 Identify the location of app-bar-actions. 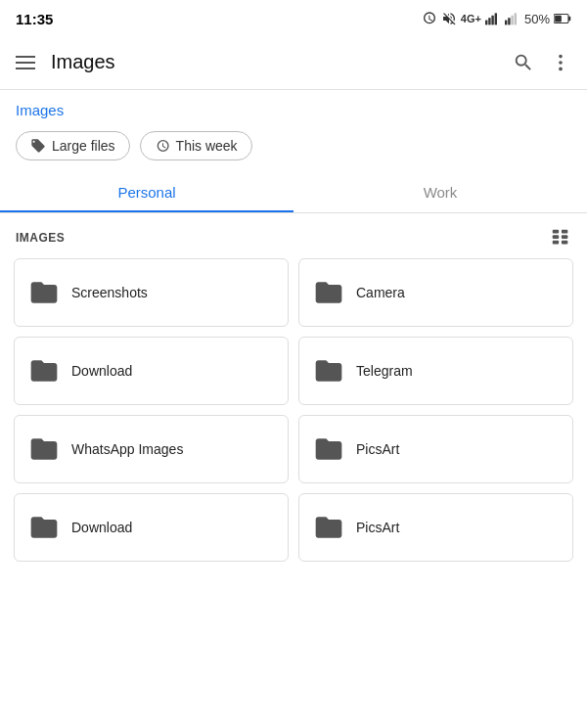
(542, 63).